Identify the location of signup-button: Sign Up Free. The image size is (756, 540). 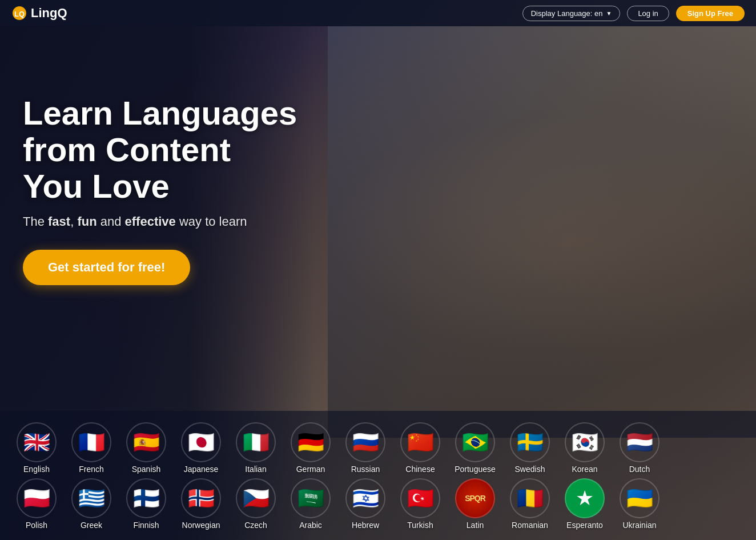
(710, 14).